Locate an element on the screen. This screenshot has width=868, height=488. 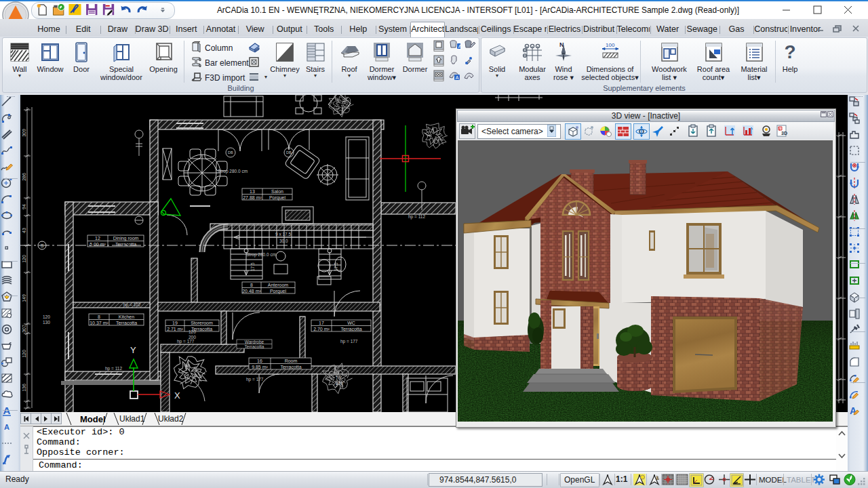
svg-text: 94 is located at coordinates (24, 207).